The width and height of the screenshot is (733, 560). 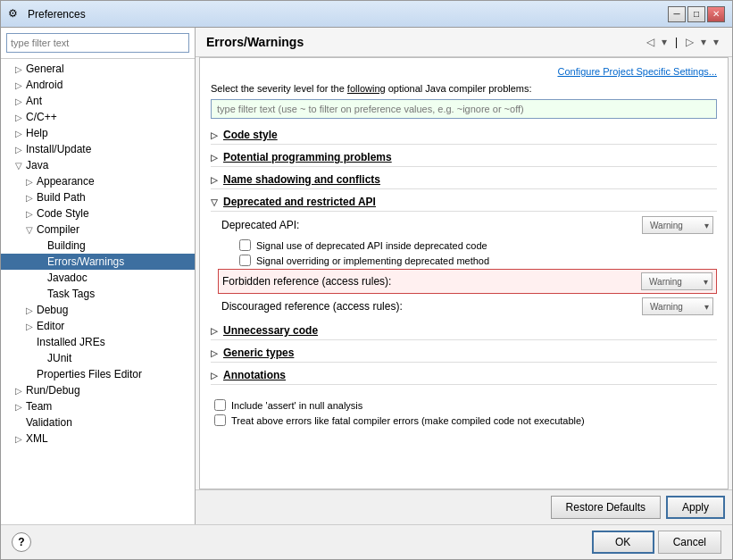 What do you see at coordinates (220, 405) in the screenshot?
I see `include-assert-checkbox` at bounding box center [220, 405].